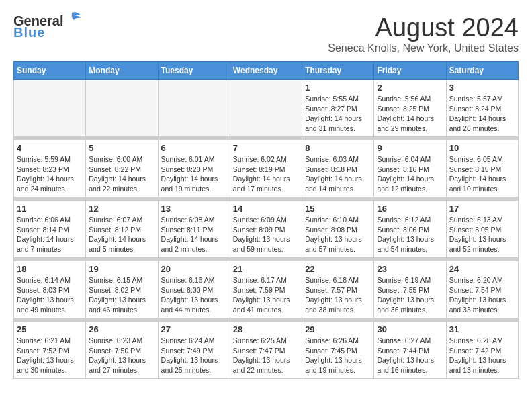 Image resolution: width=532 pixels, height=411 pixels. I want to click on table-row: 22Sunrise: 6:18 AMSunset: 7:57 PMDayligh…, so click(339, 290).